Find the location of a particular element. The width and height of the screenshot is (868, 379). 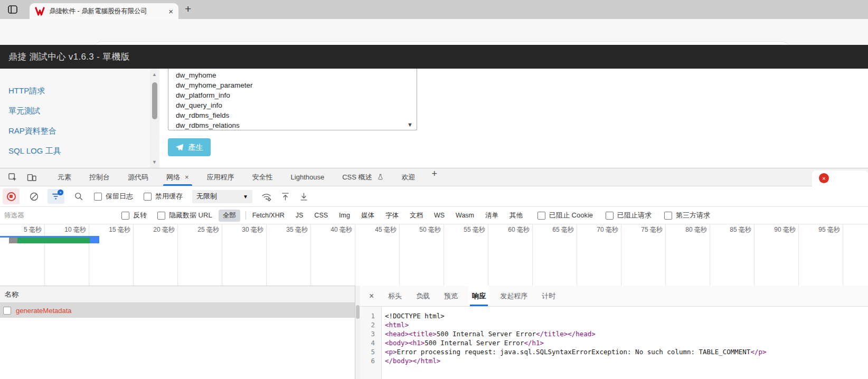

timeline-label: 90 毫秒 is located at coordinates (776, 230).